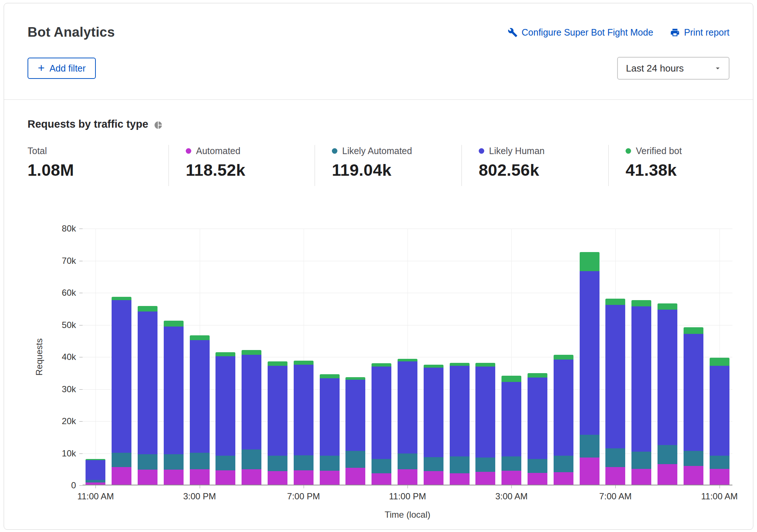 The image size is (757, 532). Describe the element at coordinates (69, 389) in the screenshot. I see `y-tick-label: 30k` at that location.